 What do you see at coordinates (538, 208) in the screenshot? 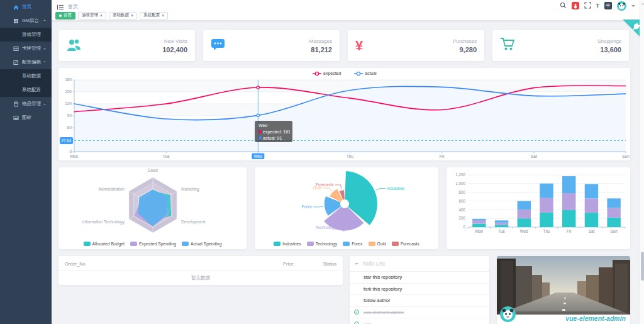
I see `bar-chart: 02004006008001,0001,200MonTueWedThuFriSa…` at bounding box center [538, 208].